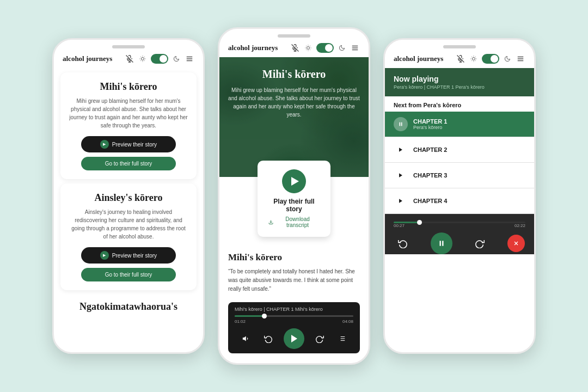  Describe the element at coordinates (430, 201) in the screenshot. I see `chapter-4-title: CHAPTER 4` at that location.